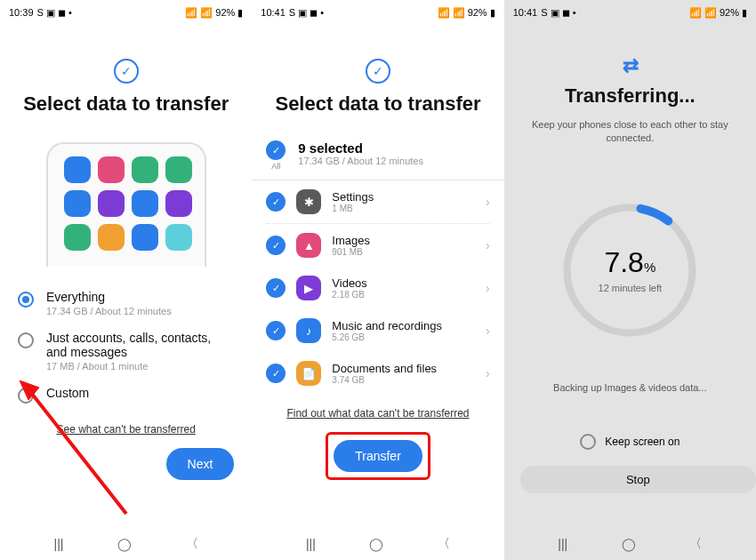 The height and width of the screenshot is (560, 756). I want to click on all-label: All, so click(276, 166).